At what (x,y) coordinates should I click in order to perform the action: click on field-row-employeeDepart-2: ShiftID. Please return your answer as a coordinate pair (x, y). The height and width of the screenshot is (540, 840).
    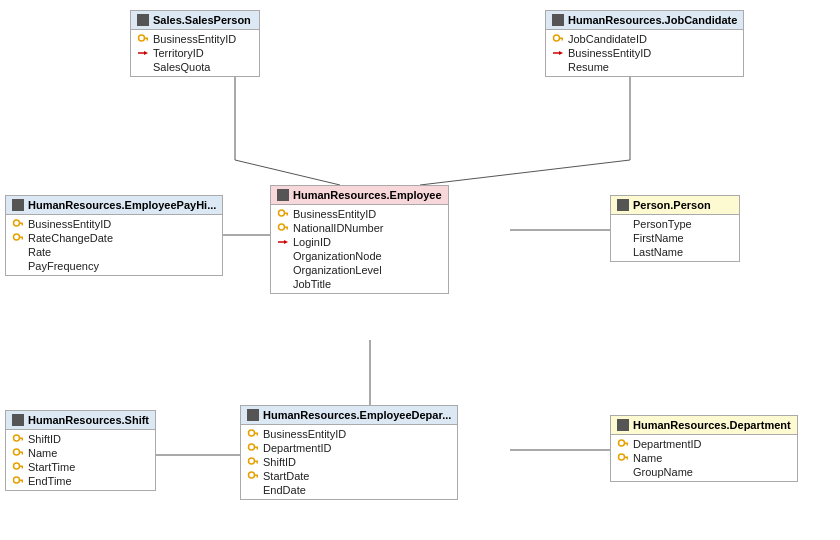
    Looking at the image, I should click on (349, 462).